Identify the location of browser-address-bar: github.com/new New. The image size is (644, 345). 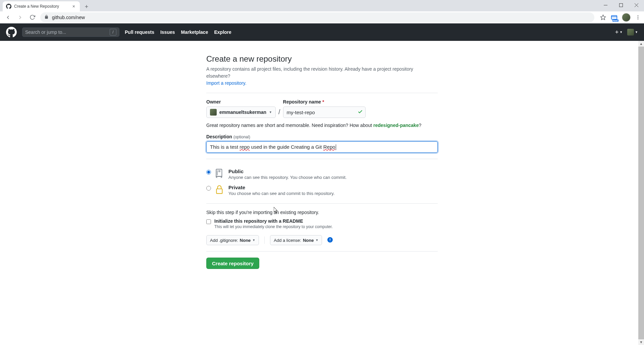
(322, 17).